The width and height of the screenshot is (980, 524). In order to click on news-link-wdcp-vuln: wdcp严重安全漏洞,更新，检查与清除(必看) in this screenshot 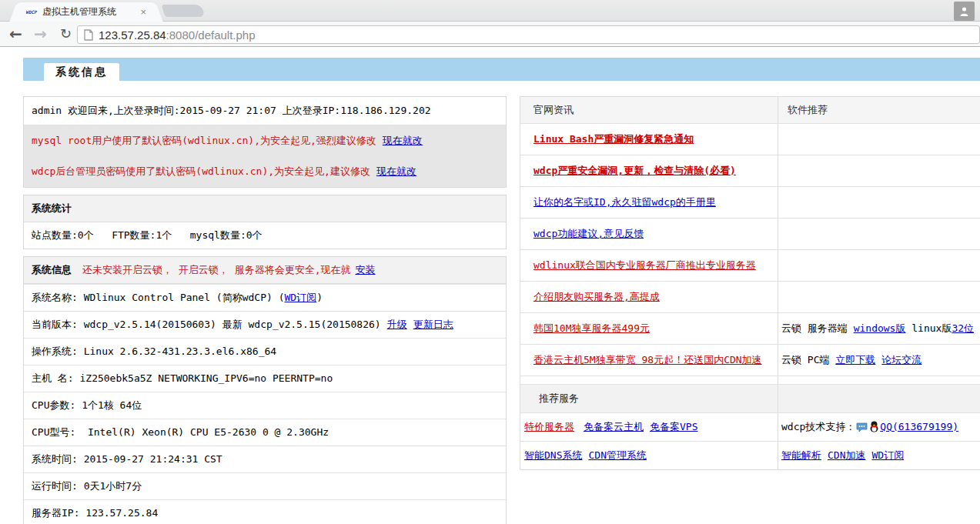, I will do `click(634, 171)`.